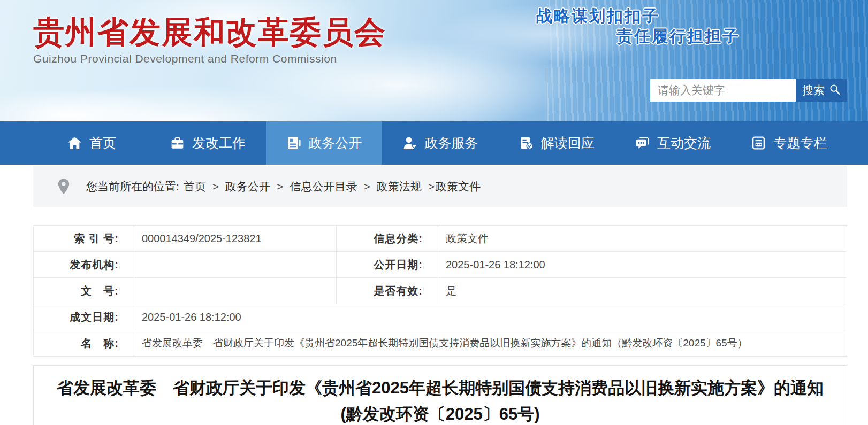 The width and height of the screenshot is (868, 425). What do you see at coordinates (643, 265) in the screenshot?
I see `field-value-publish-date: 2025-01-26 18:12:00` at bounding box center [643, 265].